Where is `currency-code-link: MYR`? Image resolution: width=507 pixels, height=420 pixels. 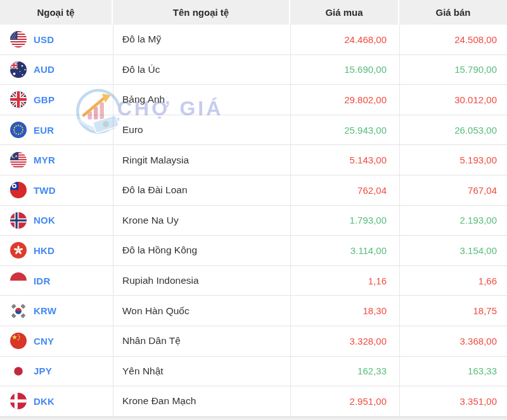
currency-code-link: MYR is located at coordinates (44, 160).